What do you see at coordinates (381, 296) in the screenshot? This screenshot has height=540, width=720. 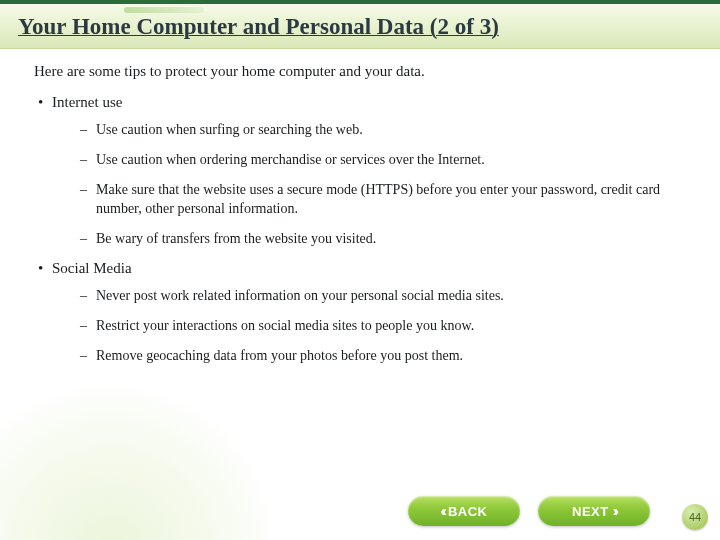 I see `list-item: Never post work related information on y…` at bounding box center [381, 296].